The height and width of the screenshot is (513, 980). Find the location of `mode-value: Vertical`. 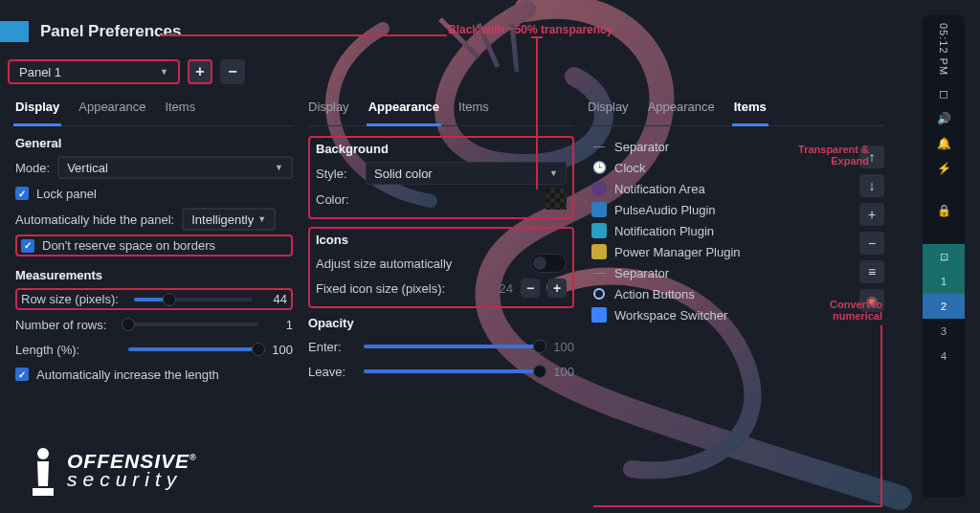

mode-value: Vertical is located at coordinates (88, 168).